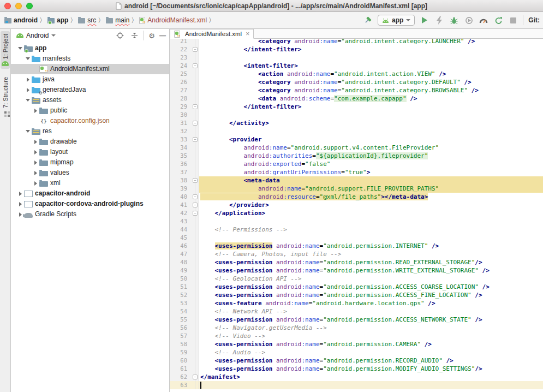 The height and width of the screenshot is (392, 543). Describe the element at coordinates (90, 173) in the screenshot. I see `tree-item-values: values` at that location.